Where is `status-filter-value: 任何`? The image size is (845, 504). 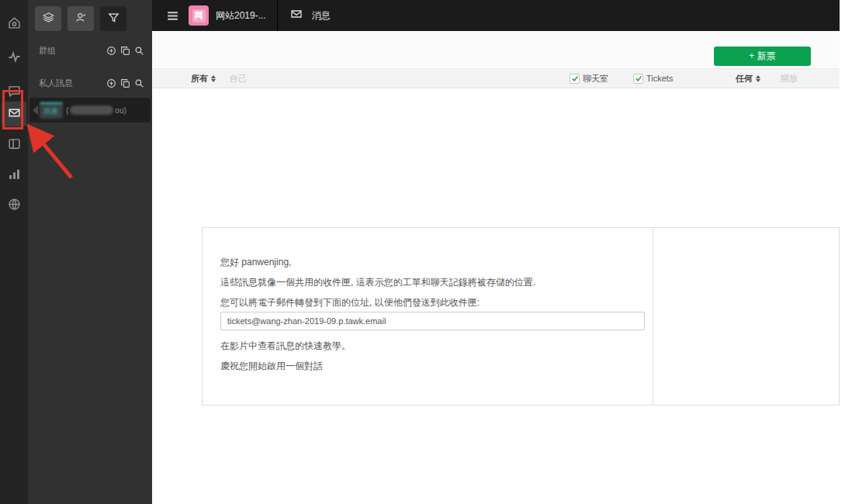
status-filter-value: 任何 is located at coordinates (744, 79).